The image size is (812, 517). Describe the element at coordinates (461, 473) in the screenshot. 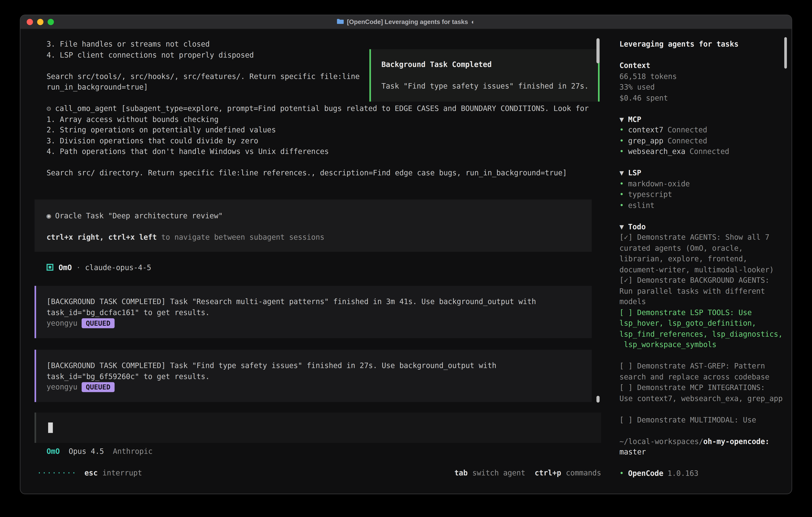

I see `tab-key-hint: tab` at that location.